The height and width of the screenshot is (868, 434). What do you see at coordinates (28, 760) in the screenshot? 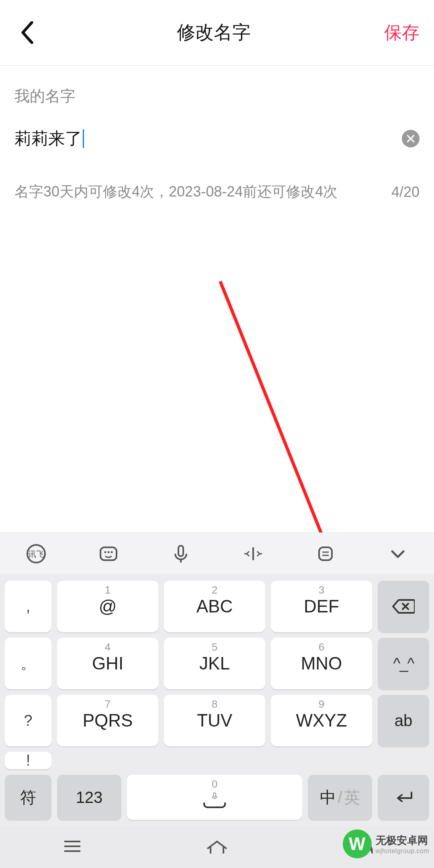
I see `key-exclaim: !` at bounding box center [28, 760].